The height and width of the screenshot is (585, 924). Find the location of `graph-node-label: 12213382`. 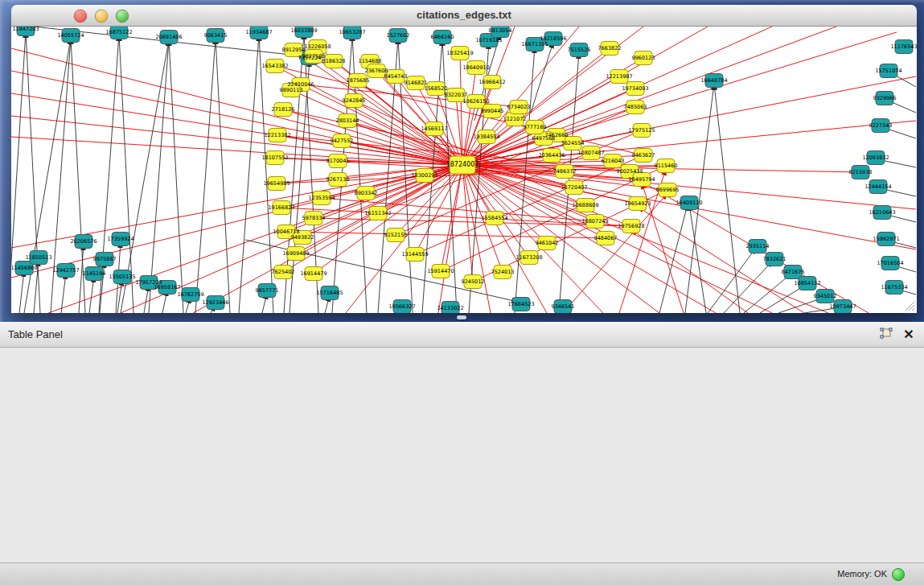

graph-node-label: 12213382 is located at coordinates (277, 135).